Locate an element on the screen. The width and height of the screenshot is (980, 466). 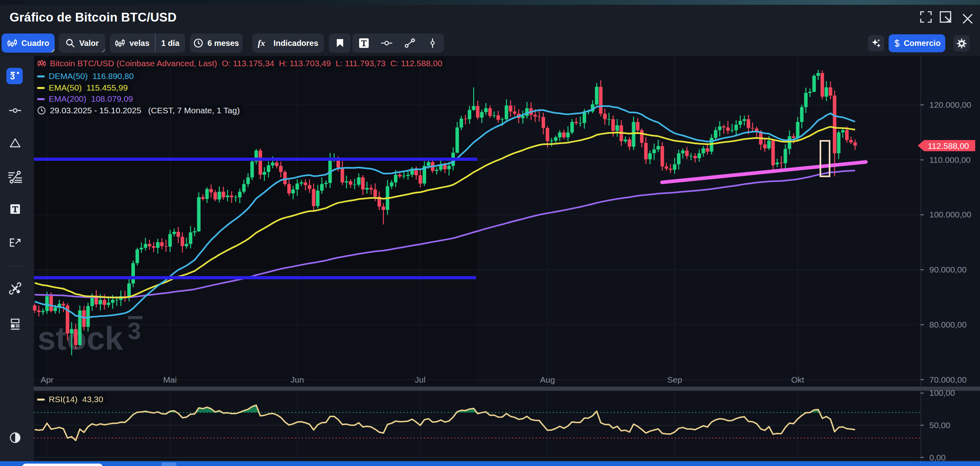
svg-text: 50,00 is located at coordinates (940, 425).